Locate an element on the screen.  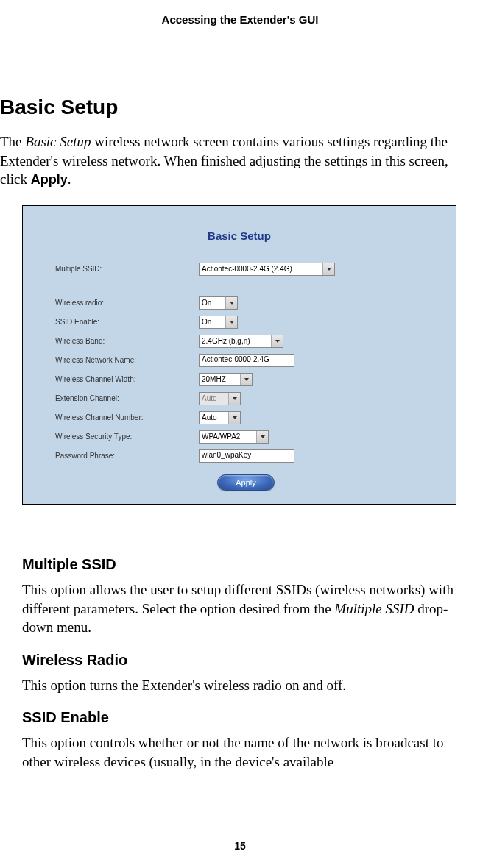
select-security-type: WPA/WPA2 is located at coordinates (234, 437).